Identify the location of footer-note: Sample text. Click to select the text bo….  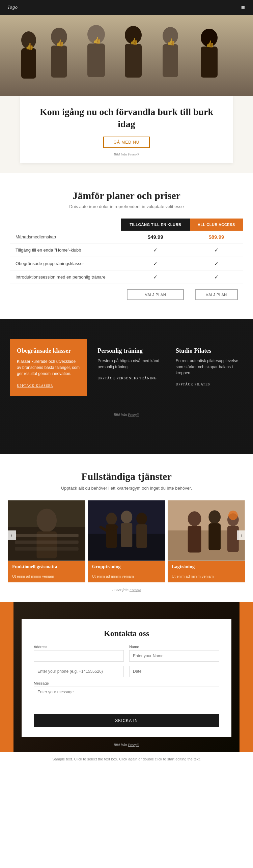
(126, 759).